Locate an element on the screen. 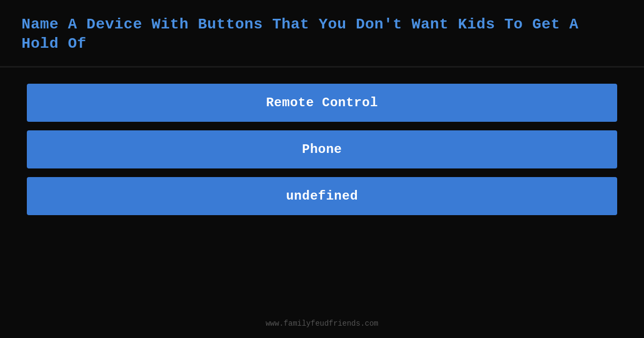 Image resolution: width=644 pixels, height=338 pixels. answer-button-3: undefined is located at coordinates (322, 196).